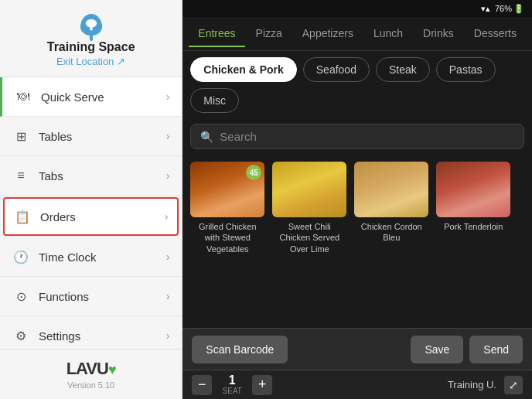 This screenshot has width=532, height=399. Describe the element at coordinates (102, 297) in the screenshot. I see `functions-label: Functions` at that location.